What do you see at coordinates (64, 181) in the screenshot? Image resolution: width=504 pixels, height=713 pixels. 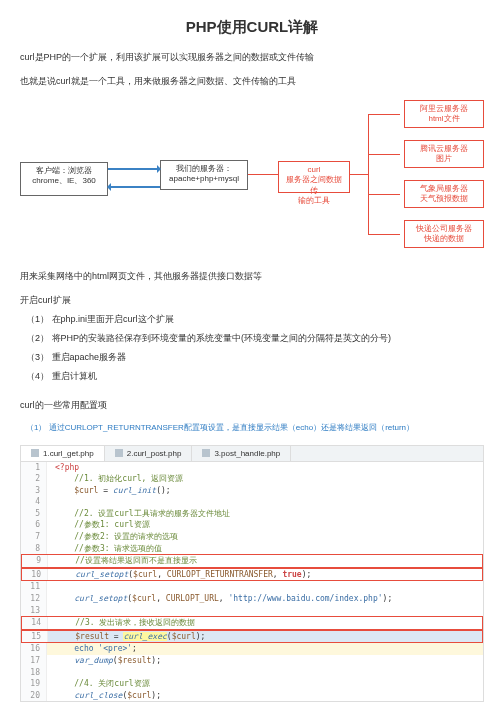 I see `client-l2: chrome、IE、360` at bounding box center [64, 181].